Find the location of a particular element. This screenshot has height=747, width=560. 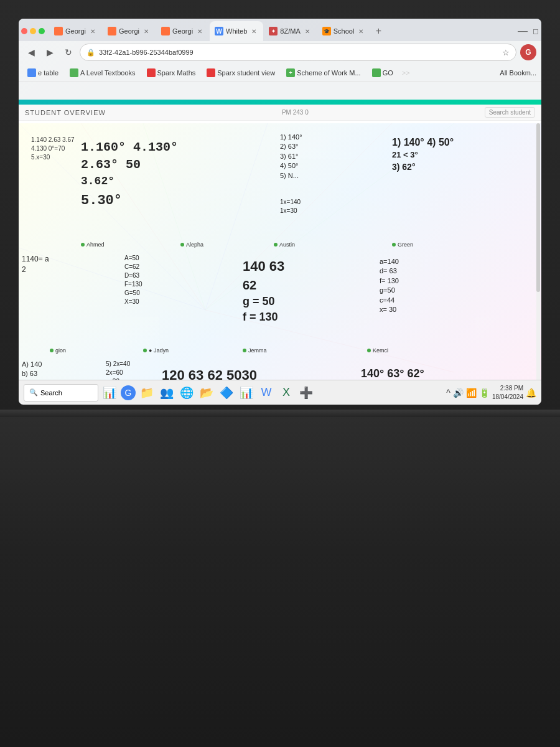

tab-bar: Georgi ✕ Georgi ✕ Georgi ✕ W is located at coordinates (280, 30).